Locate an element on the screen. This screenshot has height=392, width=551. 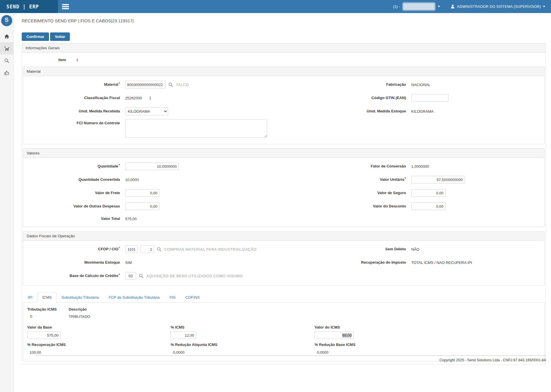
back-button: Voltar is located at coordinates (60, 37).